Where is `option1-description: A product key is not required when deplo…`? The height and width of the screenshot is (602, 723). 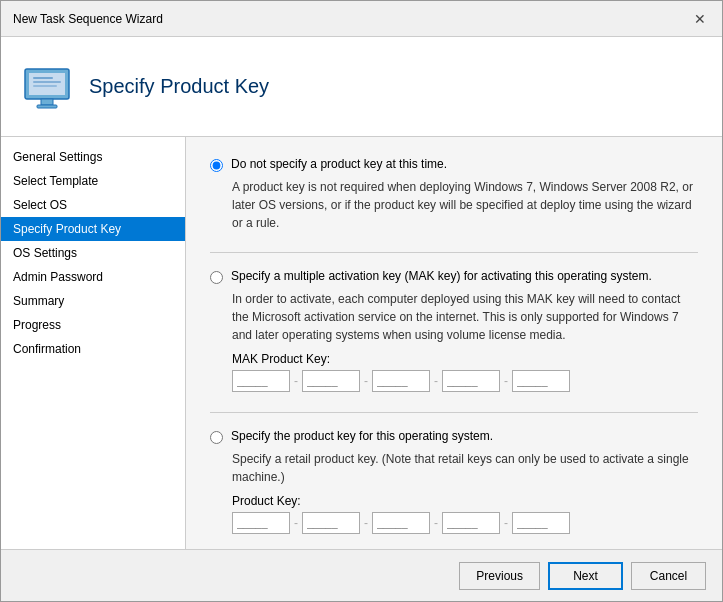
option1-description: A product key is not required when deplo… is located at coordinates (465, 205).